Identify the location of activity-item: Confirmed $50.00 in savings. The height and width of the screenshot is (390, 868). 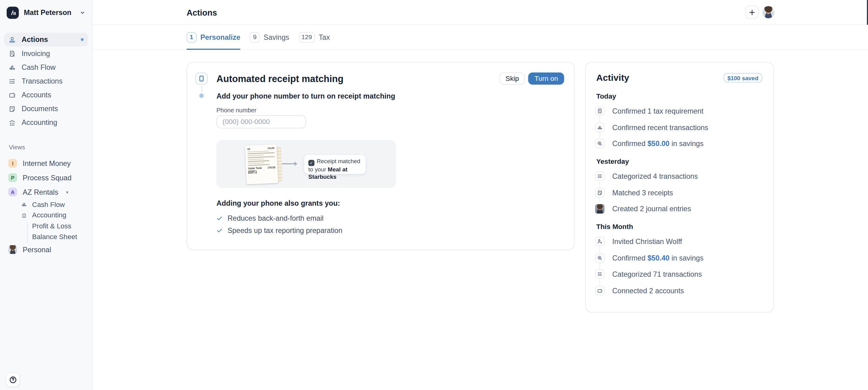
(679, 144).